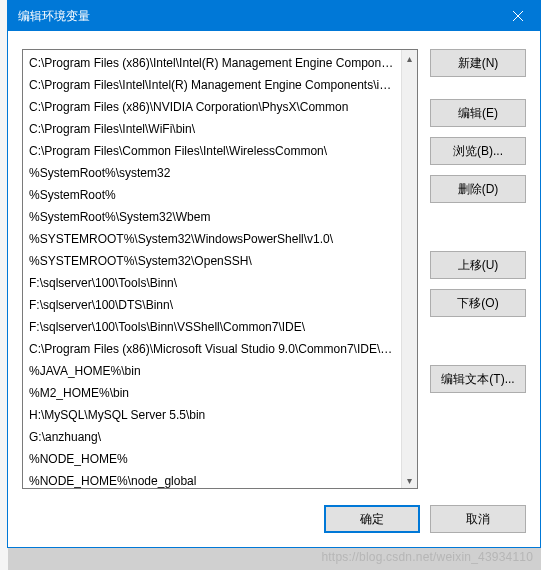 Image resolution: width=541 pixels, height=570 pixels. I want to click on move-up-button: 上移(U), so click(478, 265).